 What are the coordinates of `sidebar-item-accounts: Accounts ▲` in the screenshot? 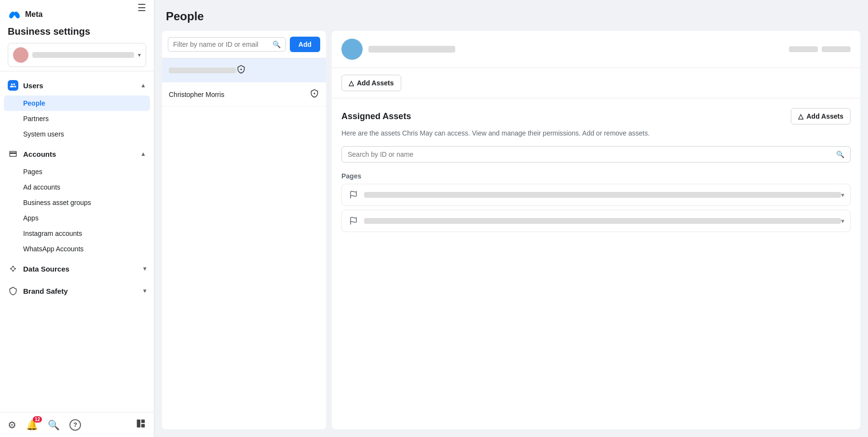 It's located at (77, 154).